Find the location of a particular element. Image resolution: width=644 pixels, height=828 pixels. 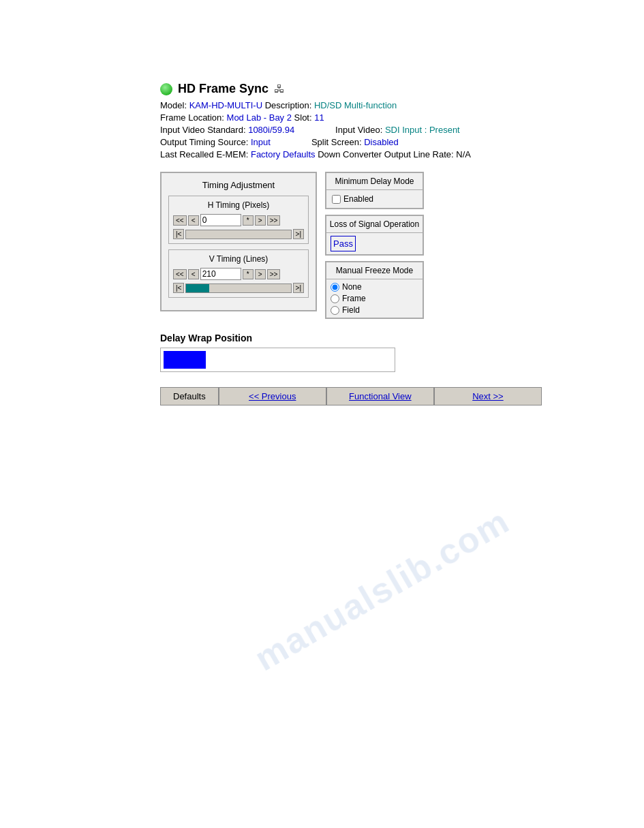

split-screen-value: Disabled is located at coordinates (382, 142).